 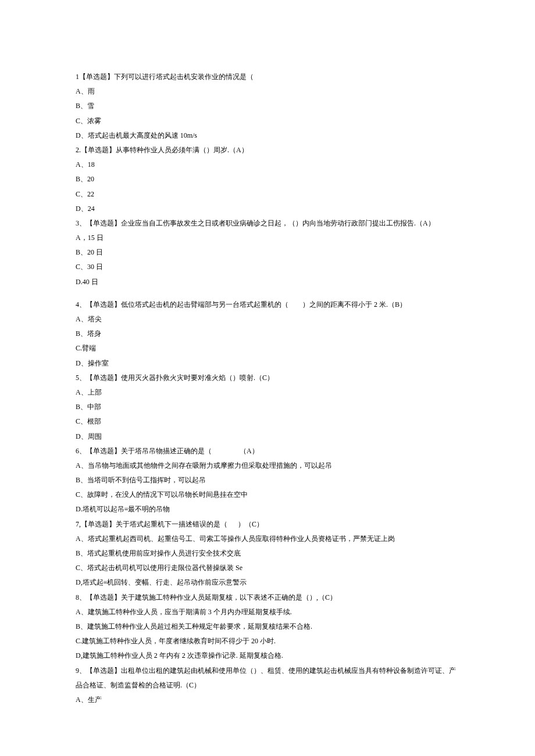 I want to click on document-line: B、当塔司听不到信号工指挥时，可以起吊, so click(x=268, y=480).